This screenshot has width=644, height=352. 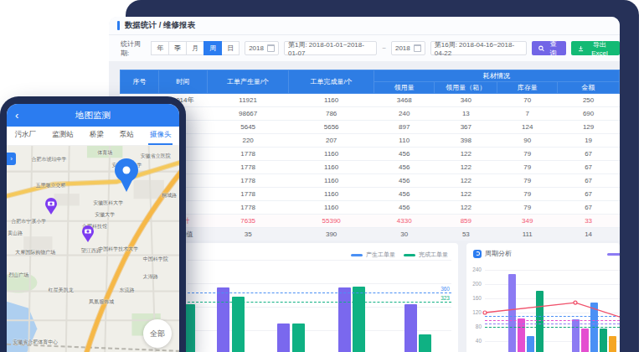 I want to click on table-row: 42202071103989019, so click(x=370, y=141).